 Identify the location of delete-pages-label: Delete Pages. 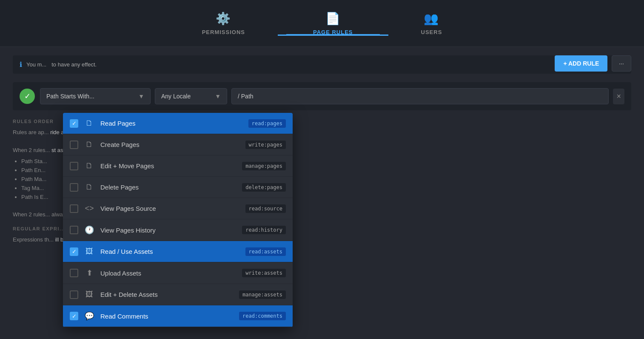
(168, 187).